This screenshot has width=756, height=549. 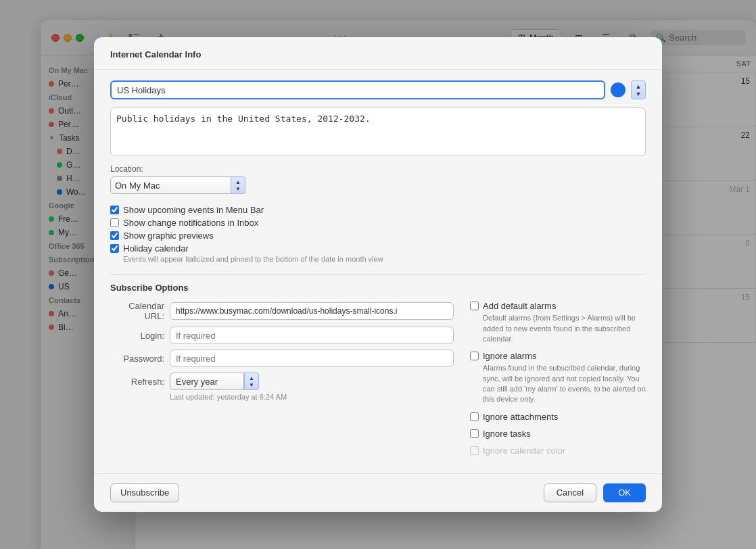 I want to click on login-input, so click(x=312, y=335).